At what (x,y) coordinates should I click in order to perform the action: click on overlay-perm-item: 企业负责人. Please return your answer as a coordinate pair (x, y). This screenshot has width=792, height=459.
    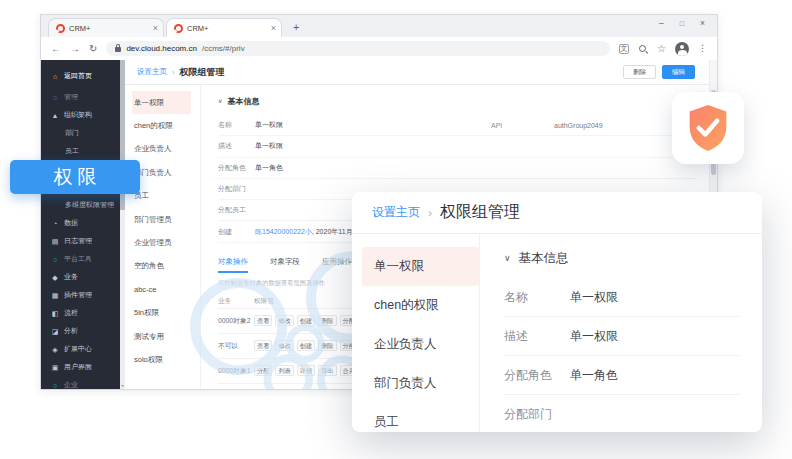
    Looking at the image, I should click on (416, 344).